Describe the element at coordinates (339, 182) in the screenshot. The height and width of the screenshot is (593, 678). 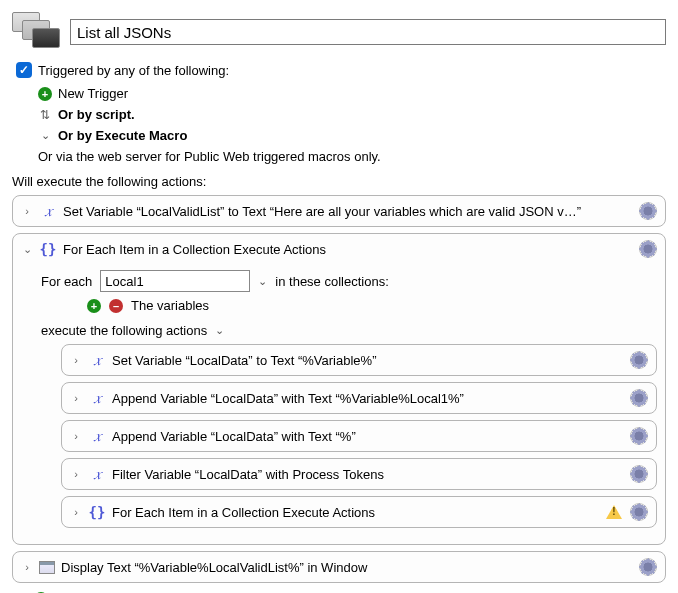
I see `actions-heading: Will execute the following actions:` at that location.